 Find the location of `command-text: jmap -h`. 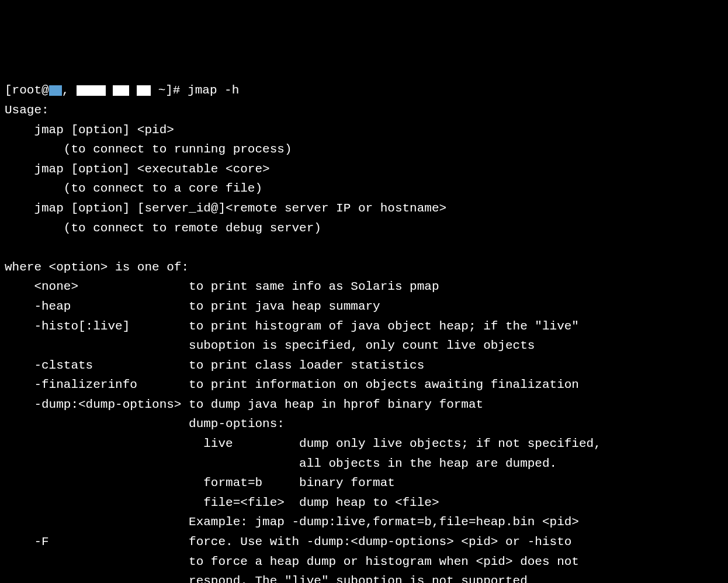

command-text: jmap -h is located at coordinates (213, 90).